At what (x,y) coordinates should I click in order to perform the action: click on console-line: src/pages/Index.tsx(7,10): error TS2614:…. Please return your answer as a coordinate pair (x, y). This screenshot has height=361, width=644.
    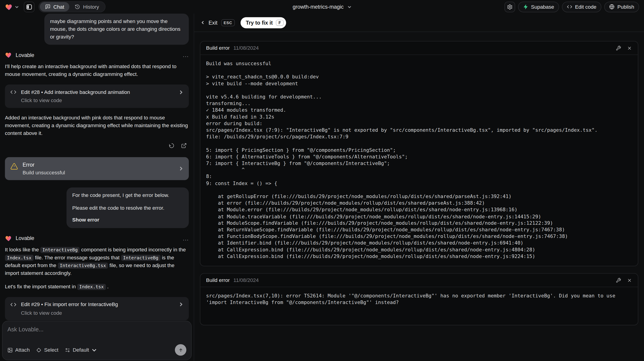
    Looking at the image, I should click on (419, 299).